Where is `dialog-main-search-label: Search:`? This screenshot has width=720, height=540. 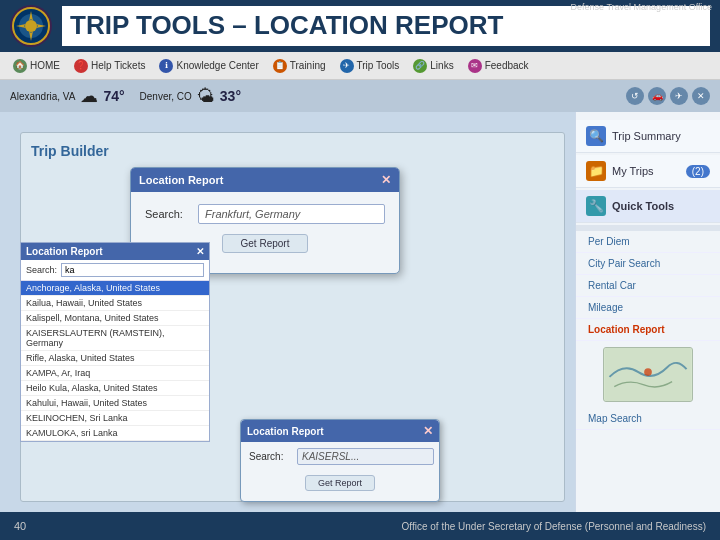
dialog-main-search-label: Search: is located at coordinates (168, 214).